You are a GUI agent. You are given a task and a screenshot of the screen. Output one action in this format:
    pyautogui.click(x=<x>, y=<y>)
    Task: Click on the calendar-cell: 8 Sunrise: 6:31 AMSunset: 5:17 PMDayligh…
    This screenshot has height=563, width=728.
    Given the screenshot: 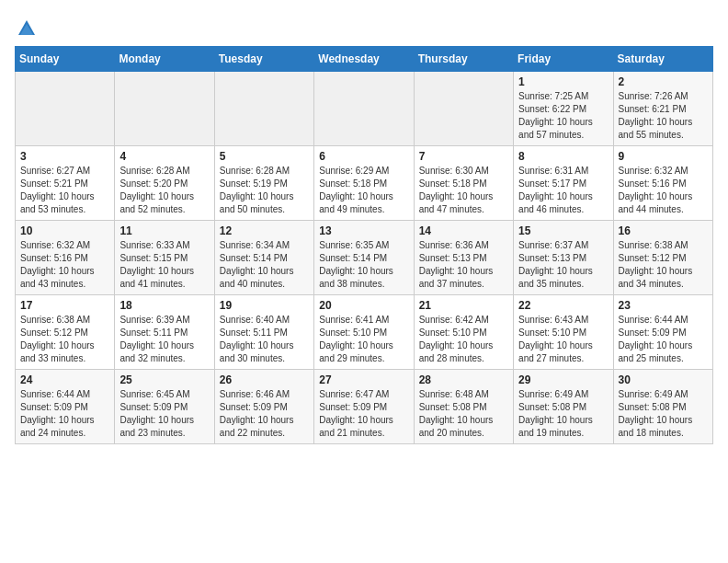 What is the action you would take?
    pyautogui.click(x=563, y=184)
    